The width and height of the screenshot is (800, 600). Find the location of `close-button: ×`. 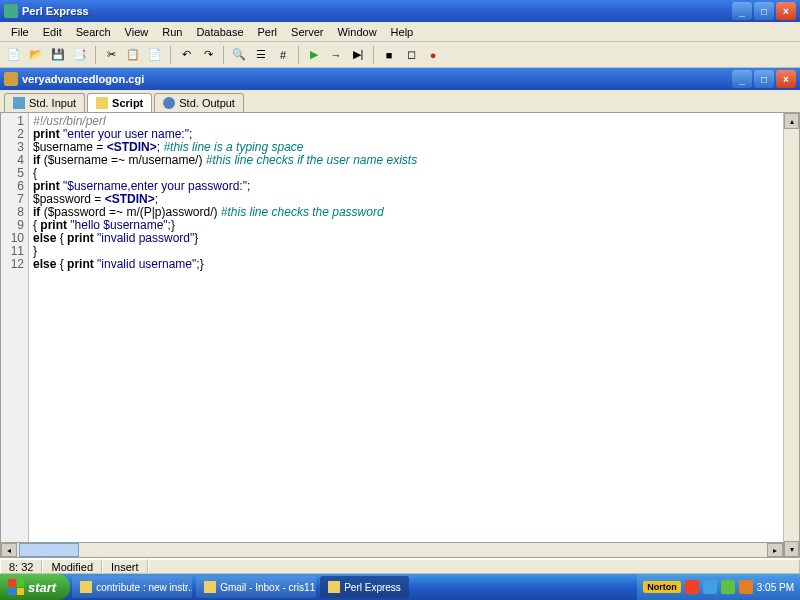

close-button: × is located at coordinates (786, 11).